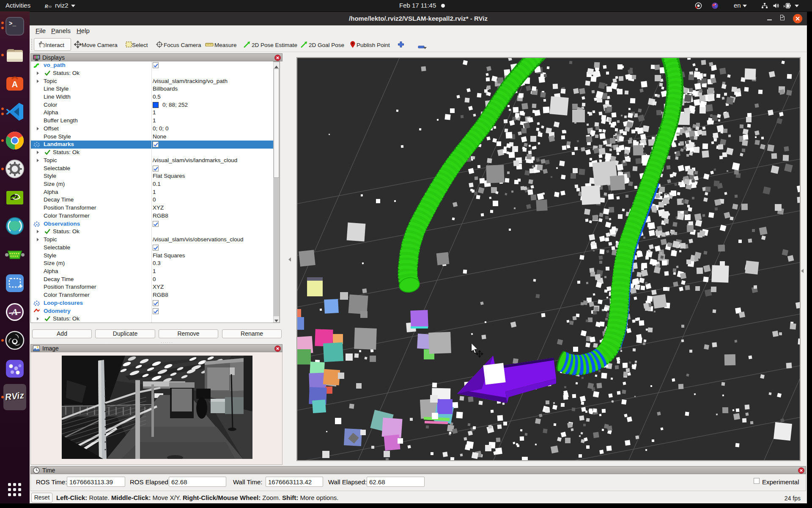 This screenshot has width=812, height=508. What do you see at coordinates (47, 7) in the screenshot?
I see `svg-text: R` at bounding box center [47, 7].